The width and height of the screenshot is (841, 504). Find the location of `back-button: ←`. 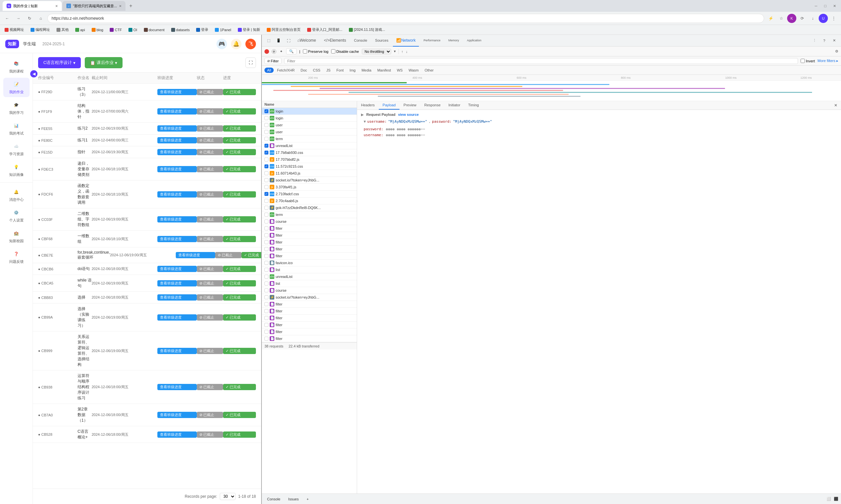

back-button: ← is located at coordinates (7, 18).